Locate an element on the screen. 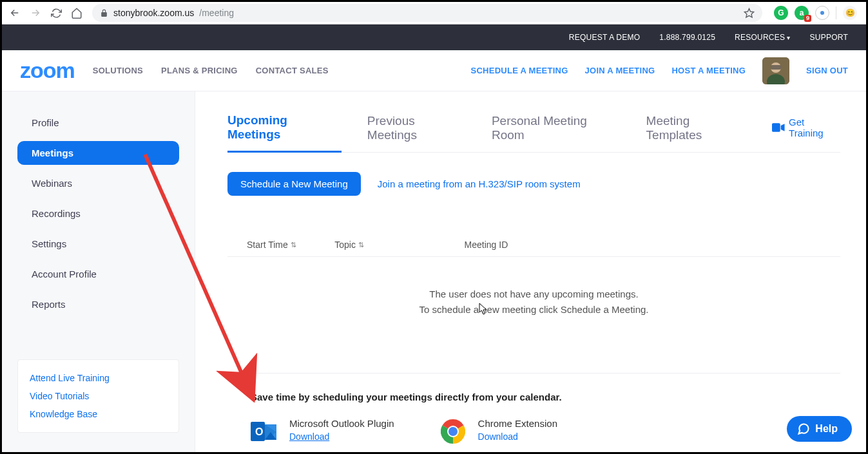 This screenshot has width=868, height=454. main-header: zoom SOLUTIONS PLANS & PRICING CONTACT S… is located at coordinates (434, 71).